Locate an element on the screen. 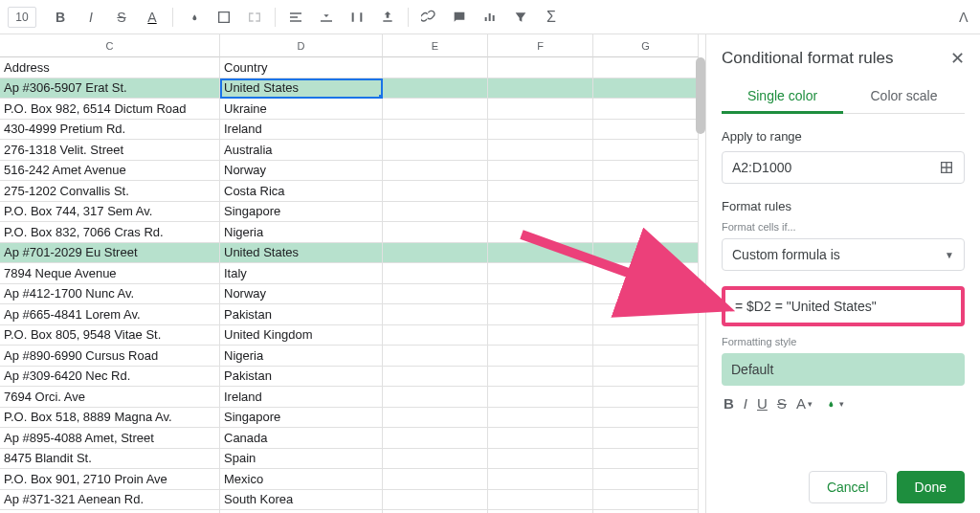 Image resolution: width=980 pixels, height=513 pixels. v-align-button is located at coordinates (326, 17).